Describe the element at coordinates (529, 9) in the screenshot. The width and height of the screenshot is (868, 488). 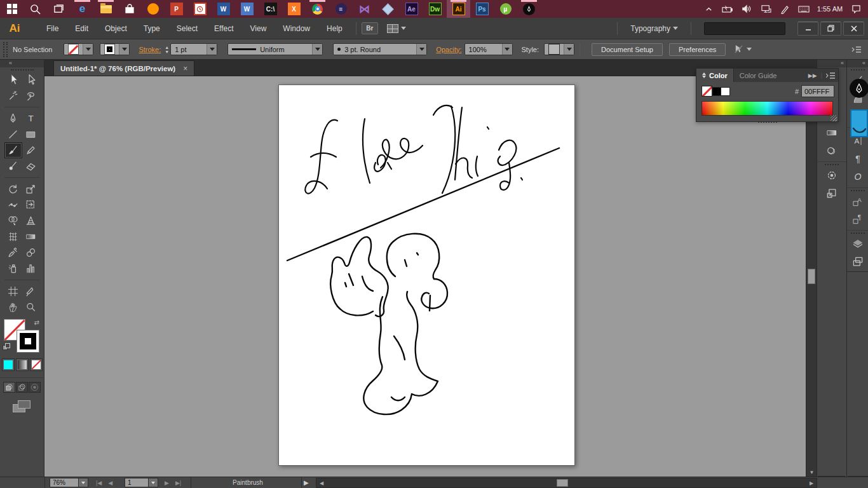
I see `taskbar-icon-pen-app` at that location.